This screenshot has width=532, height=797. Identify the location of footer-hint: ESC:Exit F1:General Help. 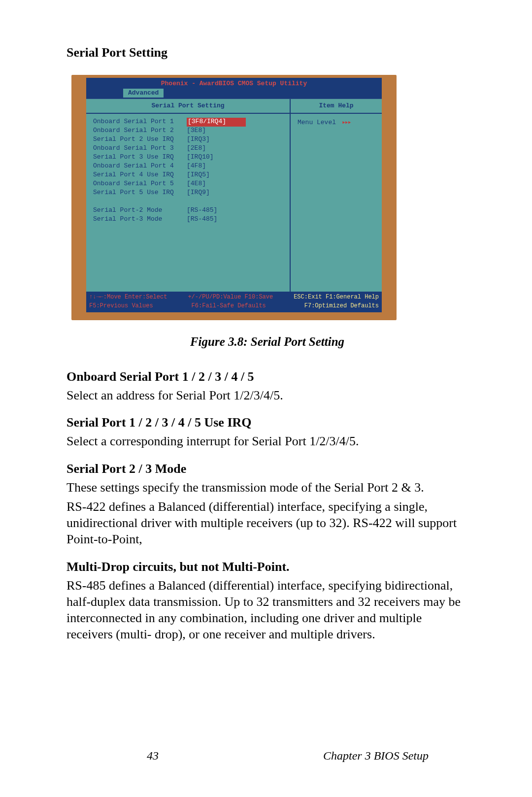
(336, 297).